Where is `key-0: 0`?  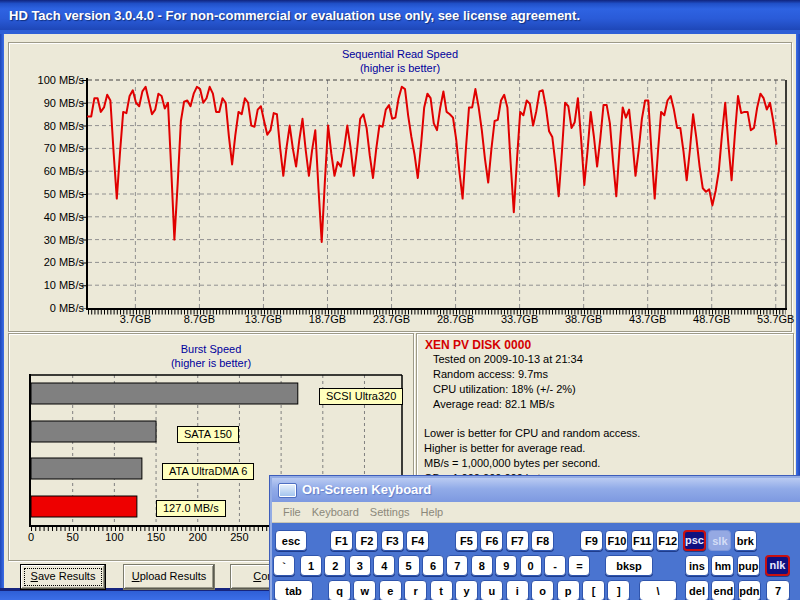
key-0: 0 is located at coordinates (531, 566).